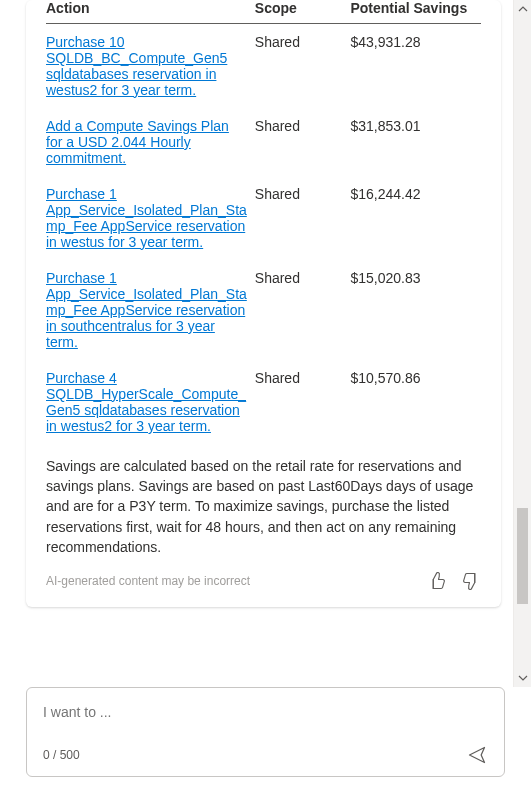 This screenshot has height=795, width=531. What do you see at coordinates (138, 142) in the screenshot?
I see `recommendation-link: Add a Compute Savings Plan for a USD 2.0…` at bounding box center [138, 142].